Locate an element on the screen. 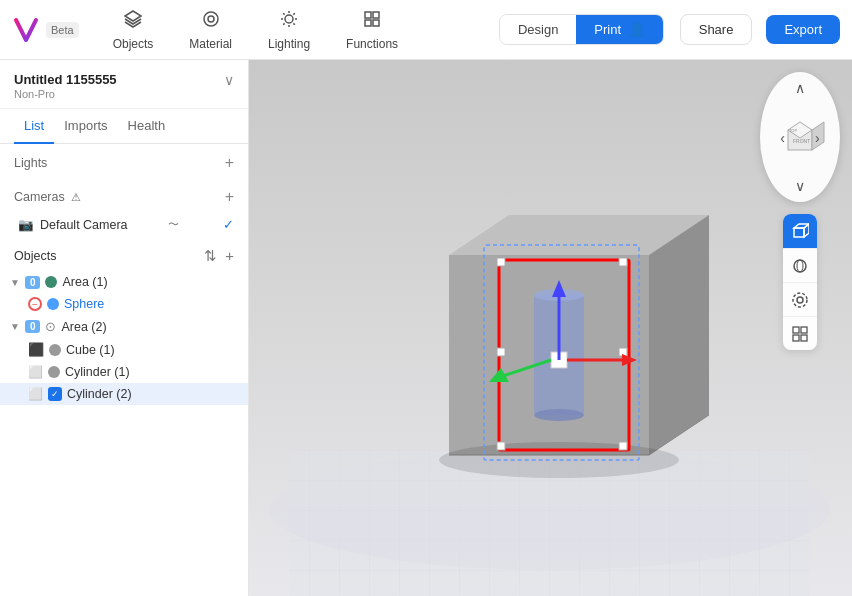  sphere-view-btn is located at coordinates (800, 265).